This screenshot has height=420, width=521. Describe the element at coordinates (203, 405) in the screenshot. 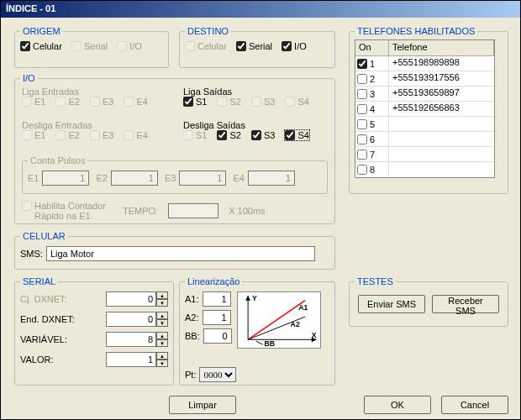

I see `limpar-button: Limpar` at that location.